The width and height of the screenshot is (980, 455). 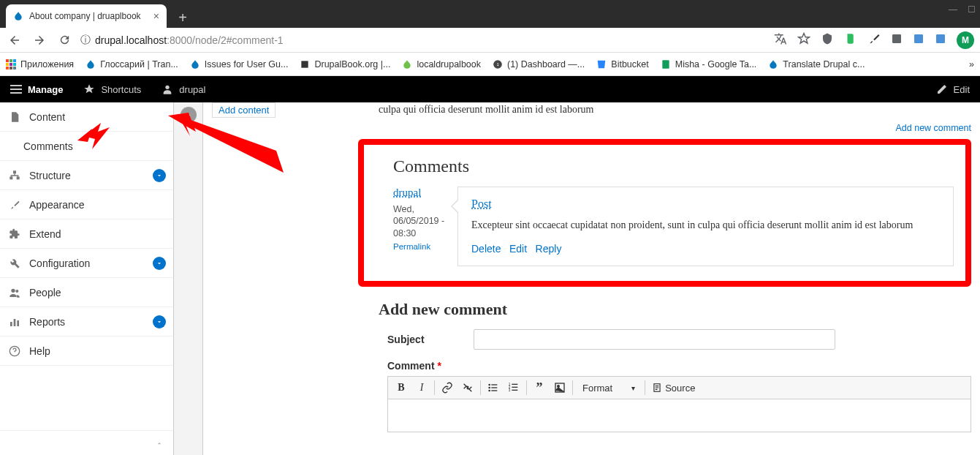 I want to click on comment-editor, so click(x=680, y=415).